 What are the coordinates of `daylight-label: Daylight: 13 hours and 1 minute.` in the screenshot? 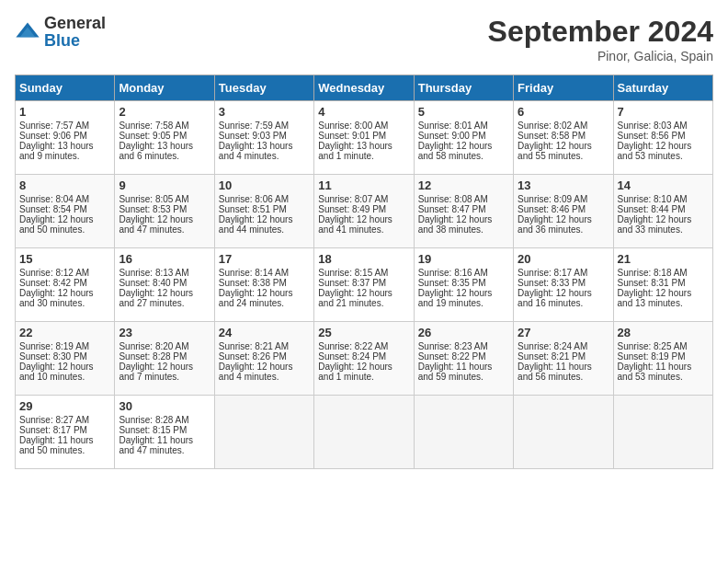 It's located at (355, 151).